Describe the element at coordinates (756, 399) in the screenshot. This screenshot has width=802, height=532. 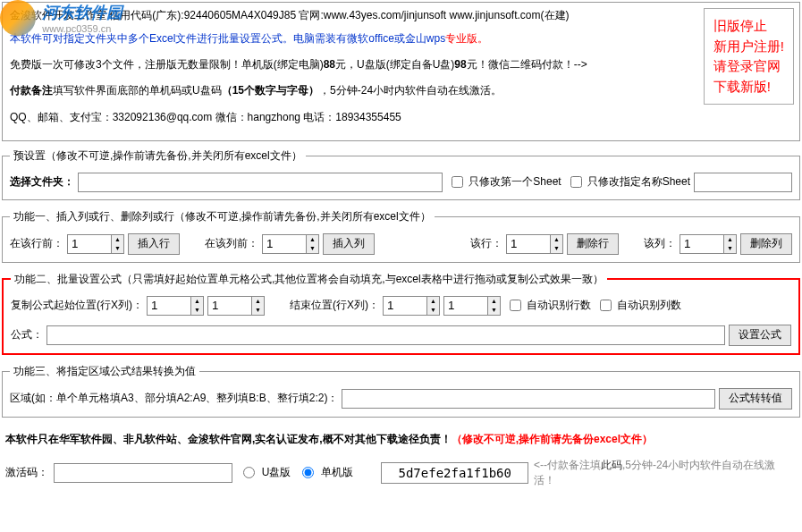
I see `convert-button: 公式转转值` at that location.